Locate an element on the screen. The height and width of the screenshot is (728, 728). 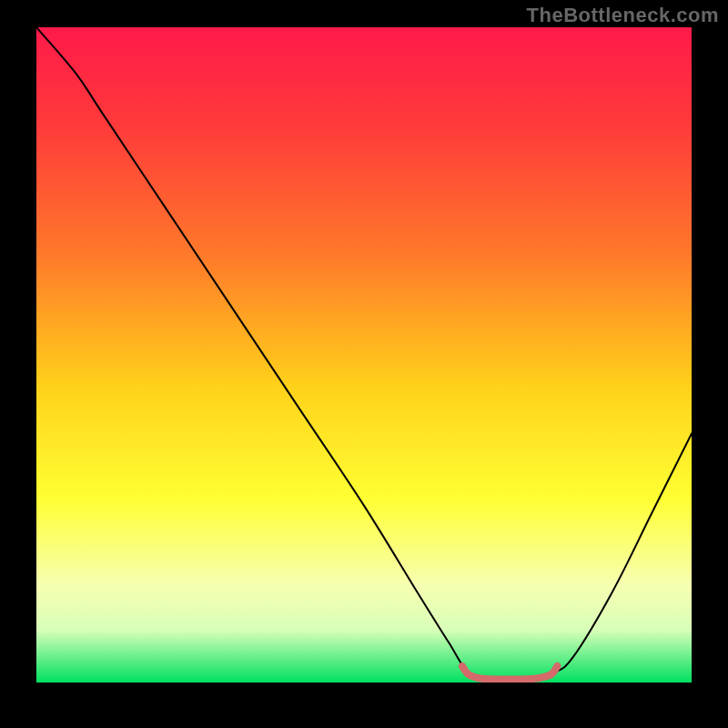
watermark-text: TheBottleneck.com is located at coordinates (622, 15).